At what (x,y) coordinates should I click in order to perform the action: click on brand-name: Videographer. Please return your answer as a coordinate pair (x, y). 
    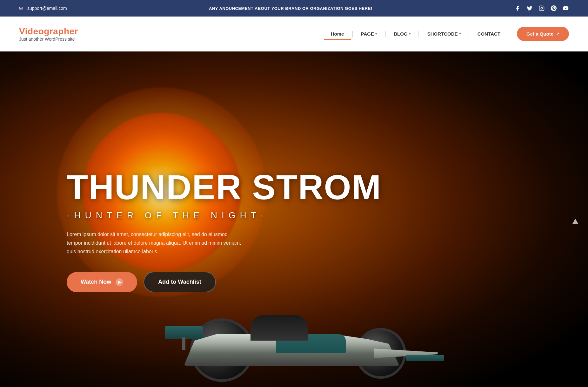
    Looking at the image, I should click on (49, 31).